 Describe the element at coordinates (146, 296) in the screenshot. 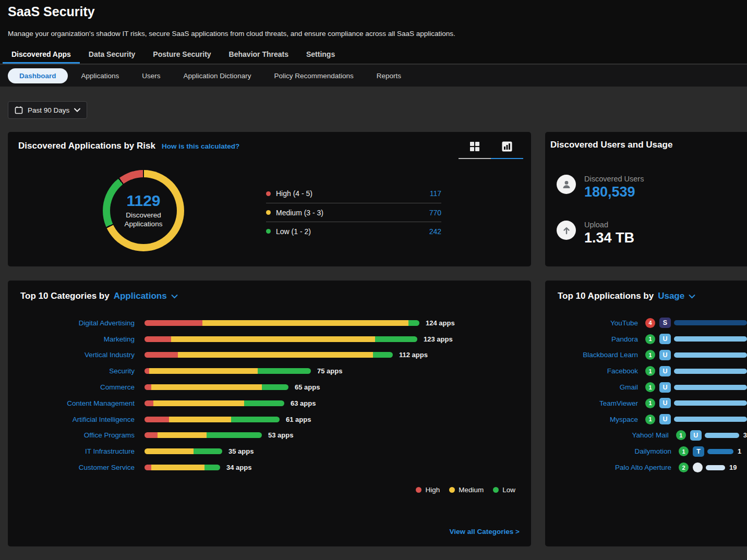

I see `categories-metric-selector: Applications` at that location.